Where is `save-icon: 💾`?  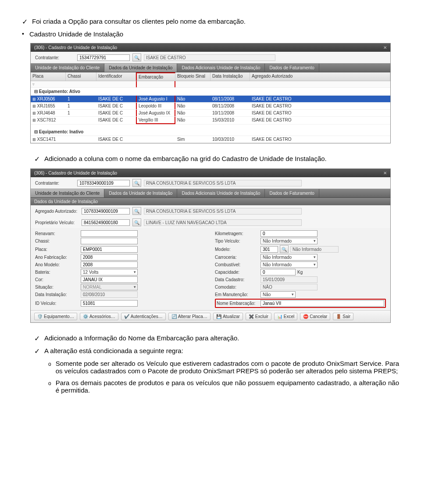 save-icon: 💾 is located at coordinates (219, 317).